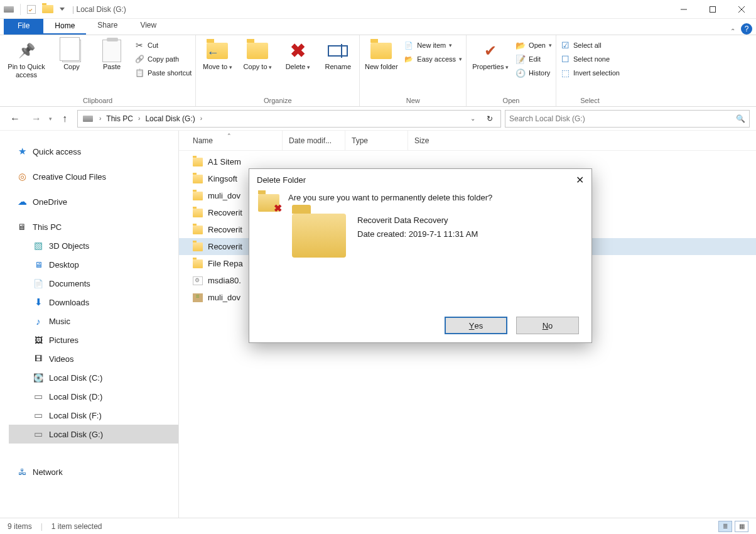  Describe the element at coordinates (224, 298) in the screenshot. I see `file-name: muli_dov` at that location.